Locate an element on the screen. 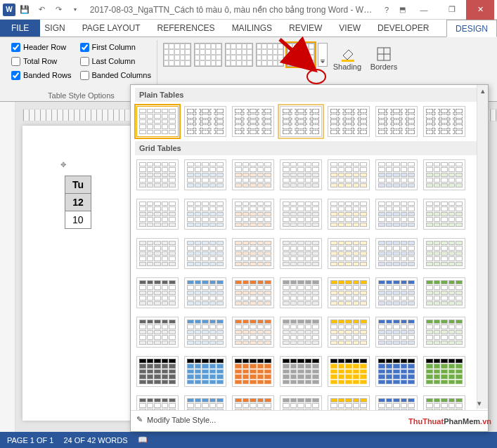  gallery-scrollbar: ▴ ▾ is located at coordinates (482, 247).